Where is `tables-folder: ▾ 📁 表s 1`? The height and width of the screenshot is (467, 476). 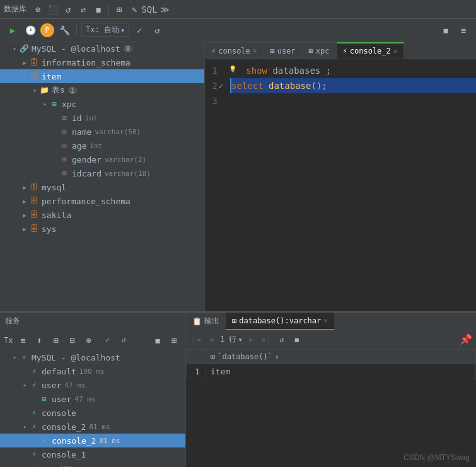
tables-folder: ▾ 📁 表s 1 is located at coordinates (102, 90).